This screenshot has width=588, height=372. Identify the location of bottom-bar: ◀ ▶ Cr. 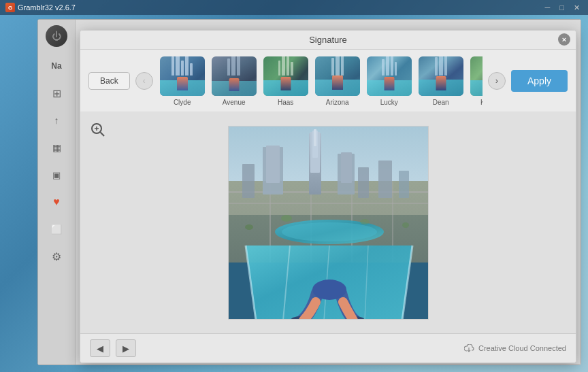
(328, 348).